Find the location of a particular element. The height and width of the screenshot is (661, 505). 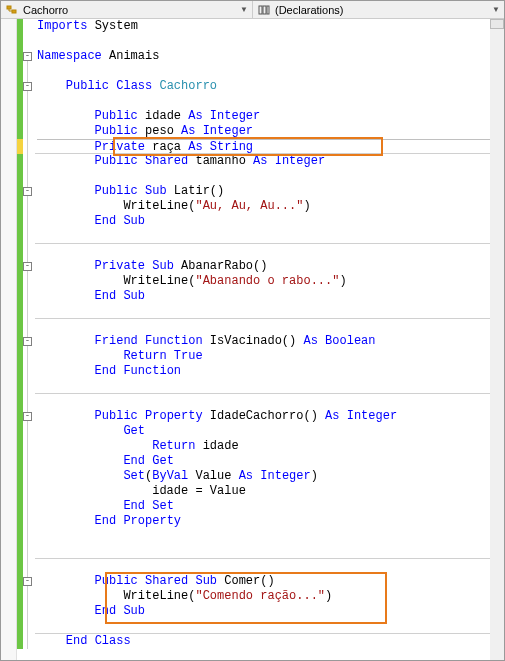

code-line: End Set is located at coordinates (270, 506).